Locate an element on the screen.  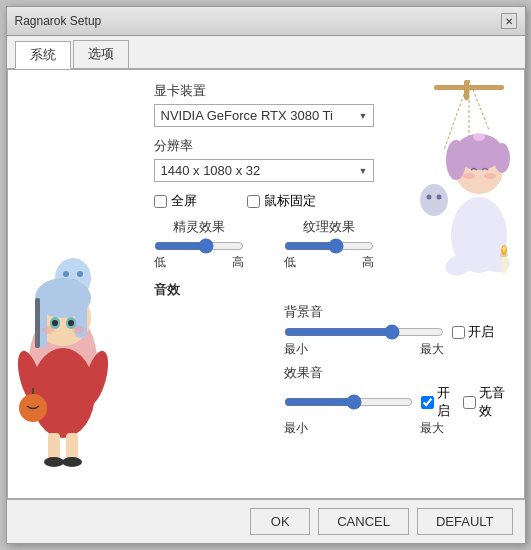
sfx-row: 效果音 开启 无音效 最小 最大 is located at coordinates (396, 400).